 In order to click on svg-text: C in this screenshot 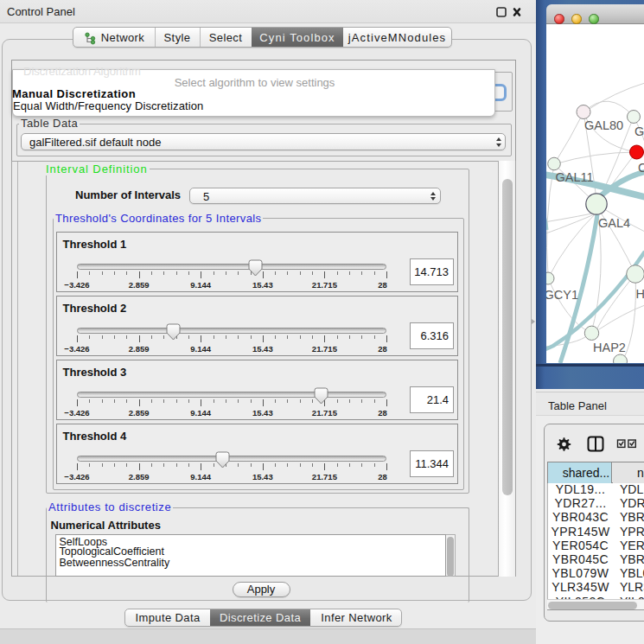, I will do `click(641, 168)`.